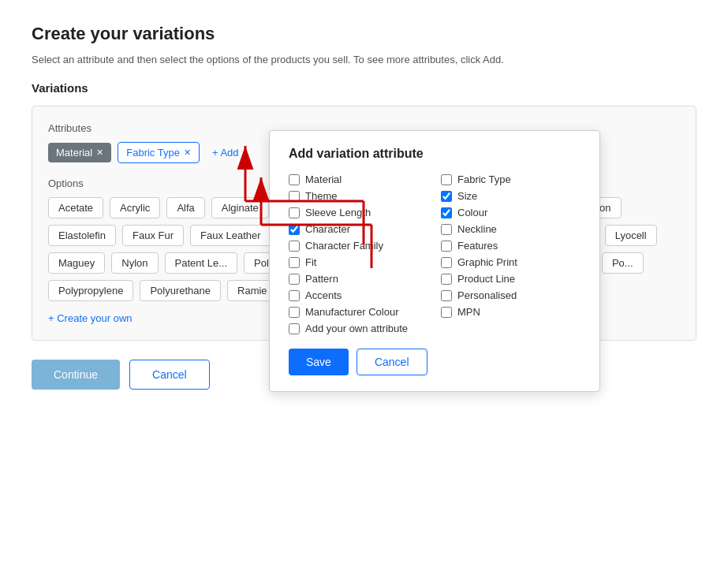  I want to click on label-graphic-print: Graphic Print, so click(487, 262).